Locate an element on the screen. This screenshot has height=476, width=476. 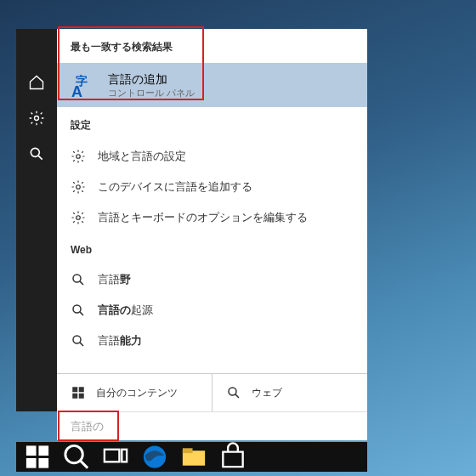
section-title-best-match: 最も一致する検索結果 is located at coordinates (212, 46).